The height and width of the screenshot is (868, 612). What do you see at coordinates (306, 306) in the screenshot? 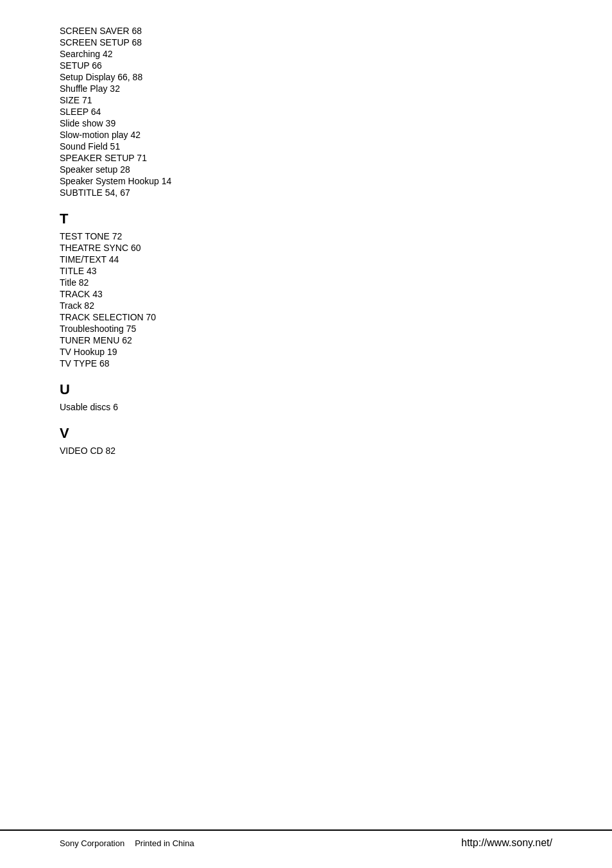
I see `list-item: Track 82` at bounding box center [306, 306].